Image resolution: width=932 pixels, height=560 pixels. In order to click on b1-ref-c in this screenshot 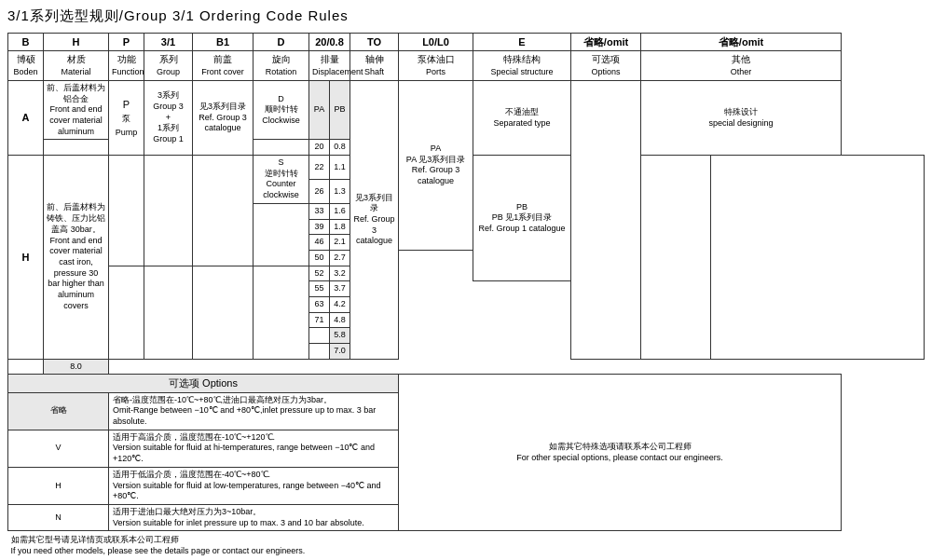, I will do `click(224, 211)`.